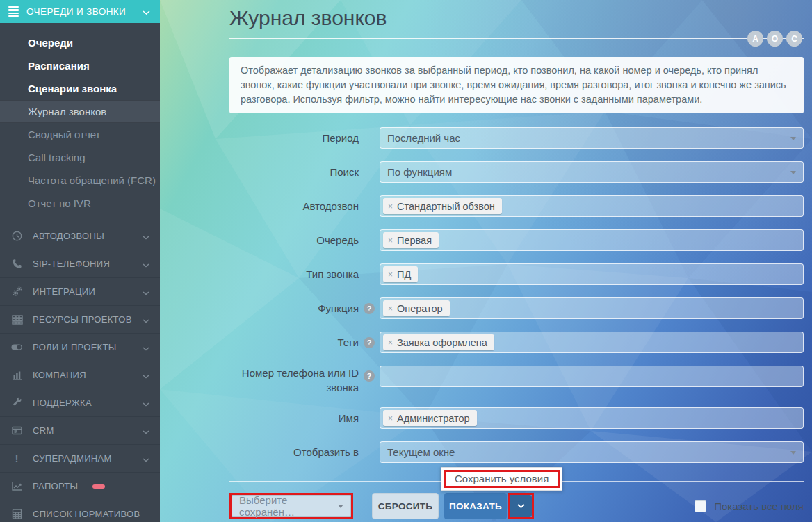 This screenshot has width=812, height=522. What do you see at coordinates (80, 181) in the screenshot?
I see `sidebar-item-fcr: Частота обращений (FCR)` at bounding box center [80, 181].